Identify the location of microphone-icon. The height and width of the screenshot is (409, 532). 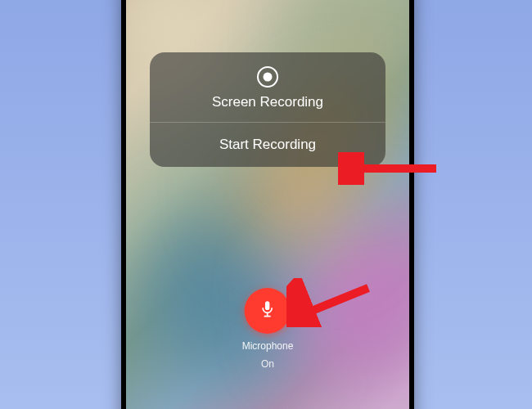
(268, 311).